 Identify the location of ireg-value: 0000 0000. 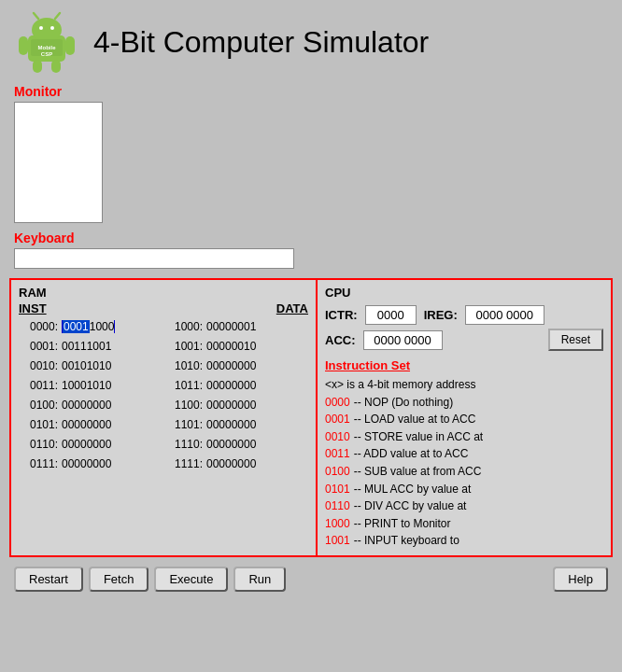
(504, 315).